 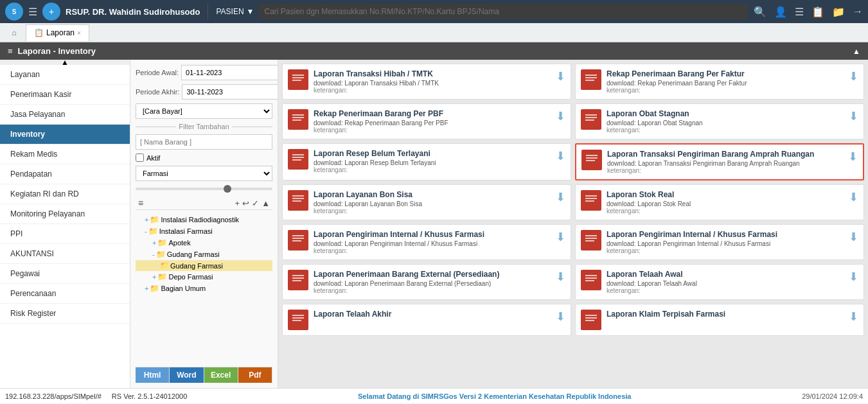 What do you see at coordinates (204, 277) in the screenshot?
I see `tree-item-depo-farmasi: + 📁 Depo Farmasi` at bounding box center [204, 277].